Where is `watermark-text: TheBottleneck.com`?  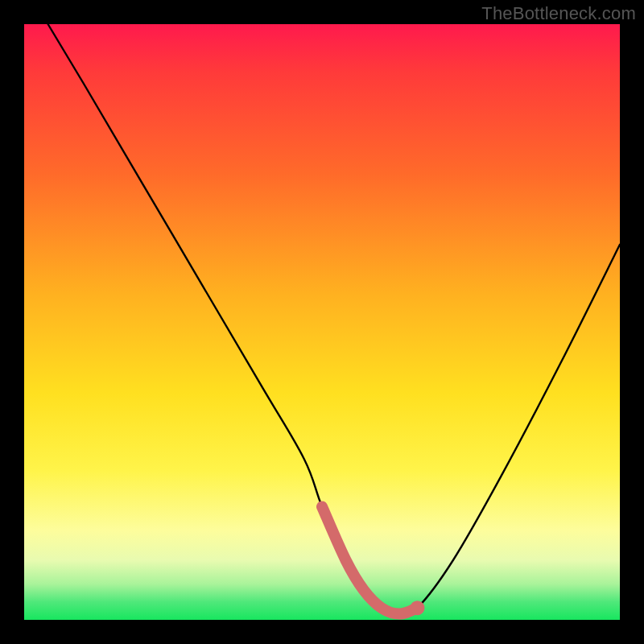
watermark-text: TheBottleneck.com is located at coordinates (559, 14).